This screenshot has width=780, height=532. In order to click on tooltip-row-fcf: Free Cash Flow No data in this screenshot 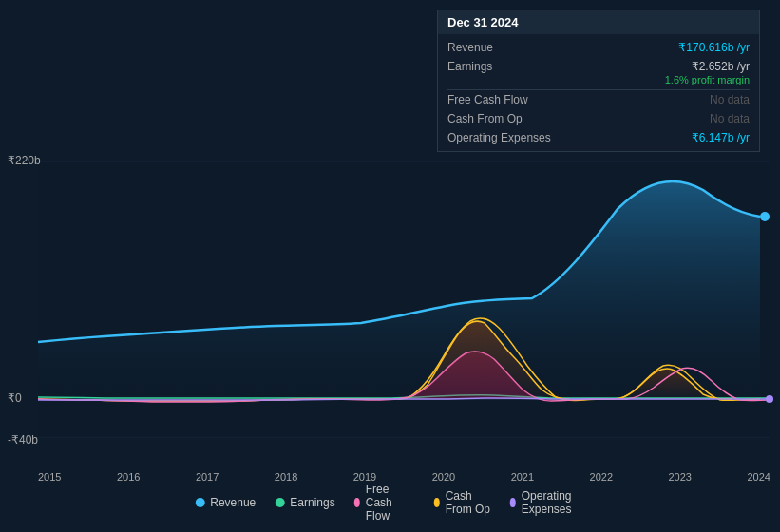, I will do `click(599, 100)`.